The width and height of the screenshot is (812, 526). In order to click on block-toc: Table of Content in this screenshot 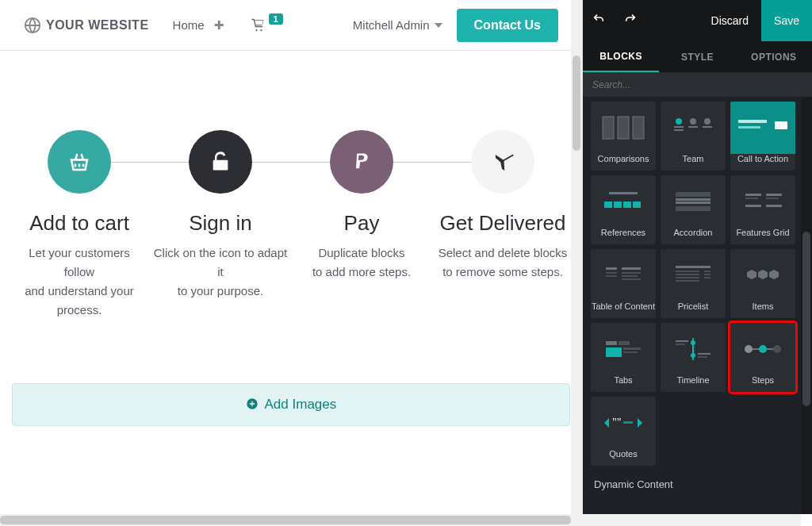, I will do `click(623, 284)`.